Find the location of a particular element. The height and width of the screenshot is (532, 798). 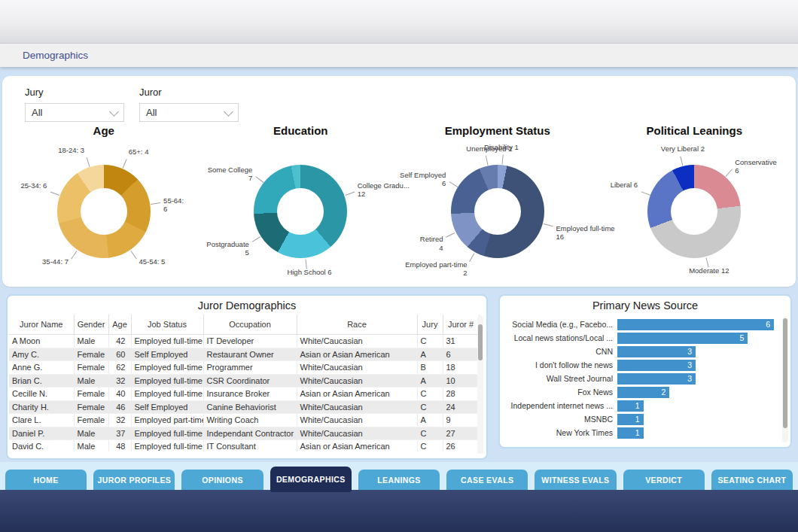

slice-label: Conservative 6 is located at coordinates (756, 166).